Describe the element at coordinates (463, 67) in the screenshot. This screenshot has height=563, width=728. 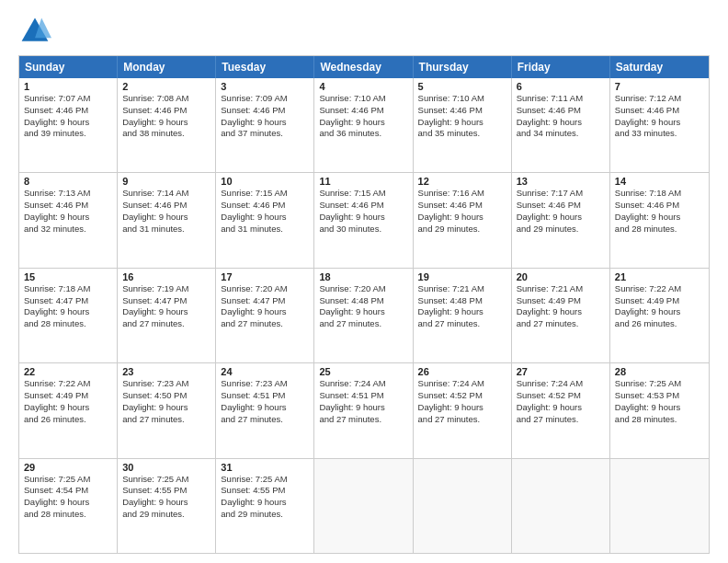
I see `header-day-thursday: Thursday` at that location.